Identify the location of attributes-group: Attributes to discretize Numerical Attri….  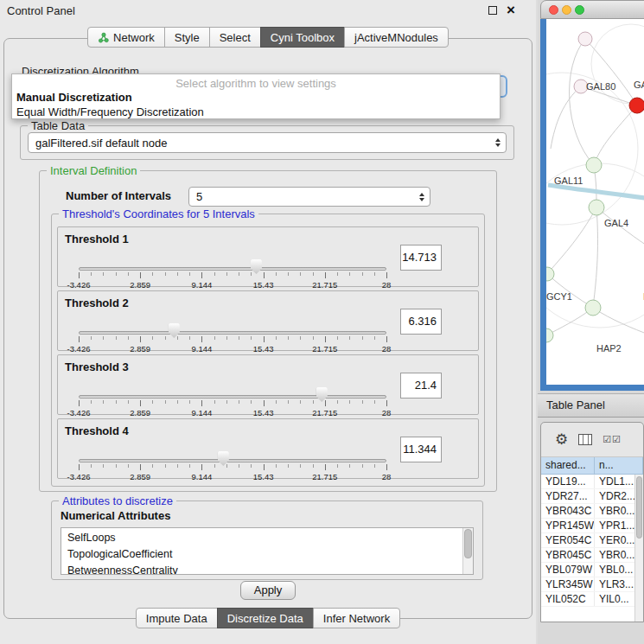
(267, 540).